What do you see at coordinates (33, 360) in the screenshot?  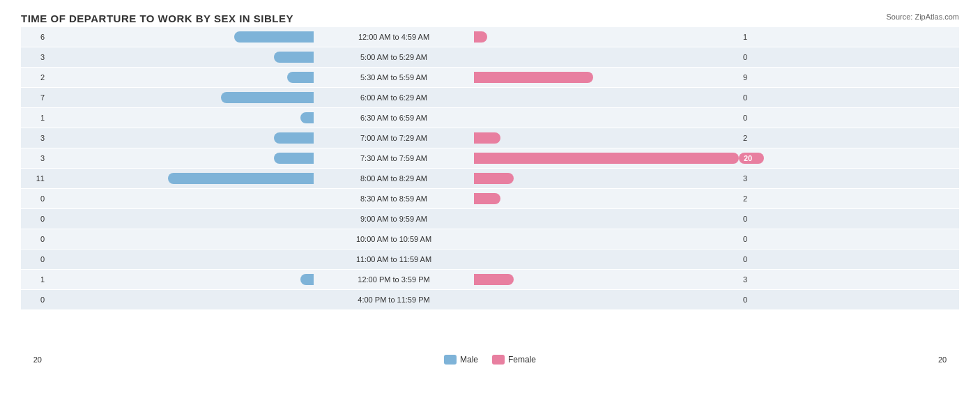 I see `axis-left-label: 20` at bounding box center [33, 360].